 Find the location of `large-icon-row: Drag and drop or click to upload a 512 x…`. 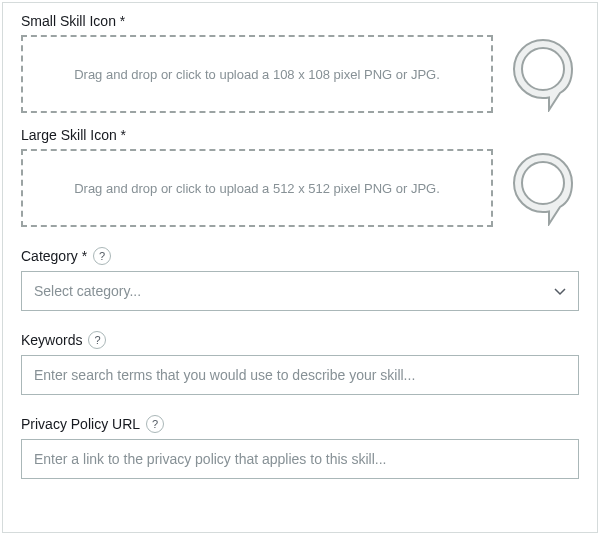

large-icon-row: Drag and drop or click to upload a 512 x… is located at coordinates (300, 188).